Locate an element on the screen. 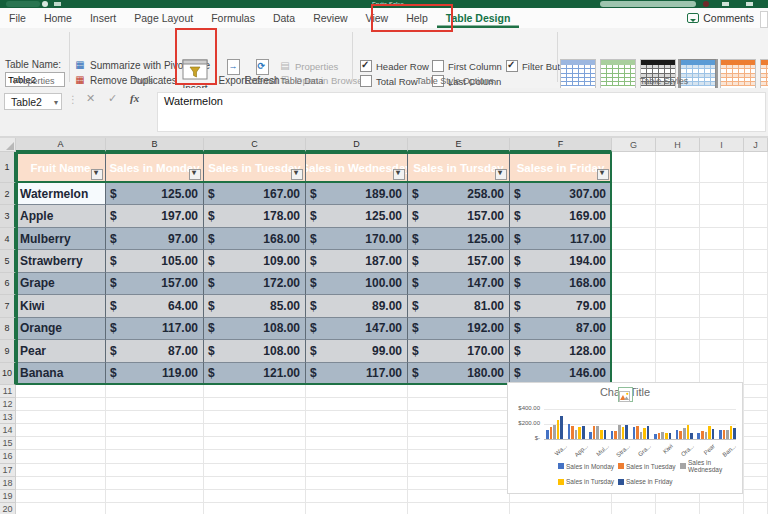 Image resolution: width=768 pixels, height=514 pixels. money-cell: $100.00 is located at coordinates (357, 284).